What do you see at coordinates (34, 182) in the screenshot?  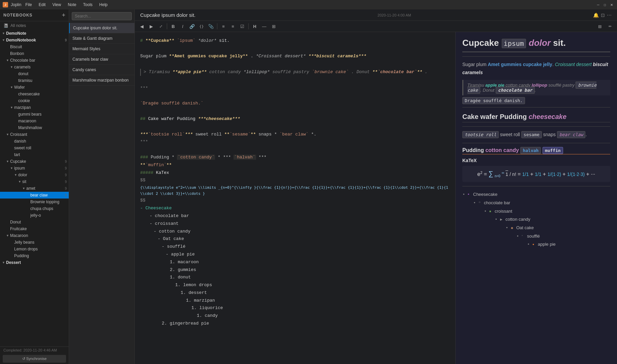 I see `tree-item-sit: ▼sit9` at bounding box center [34, 182].